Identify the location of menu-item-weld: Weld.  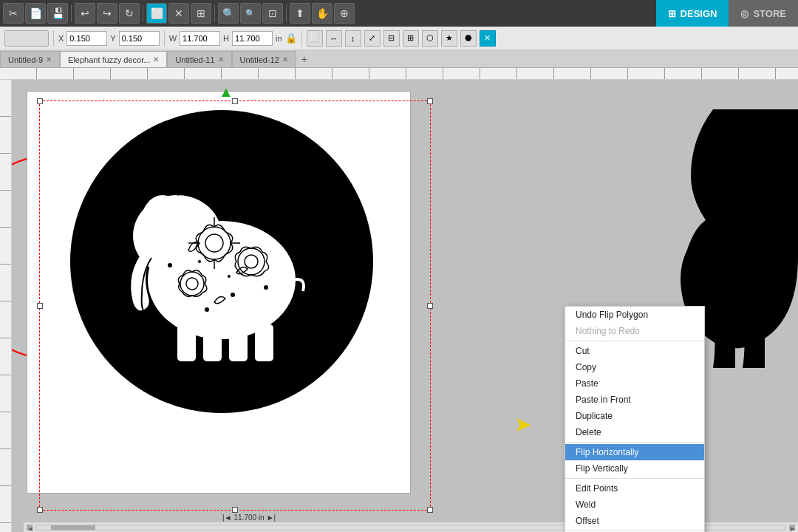
(635, 505).